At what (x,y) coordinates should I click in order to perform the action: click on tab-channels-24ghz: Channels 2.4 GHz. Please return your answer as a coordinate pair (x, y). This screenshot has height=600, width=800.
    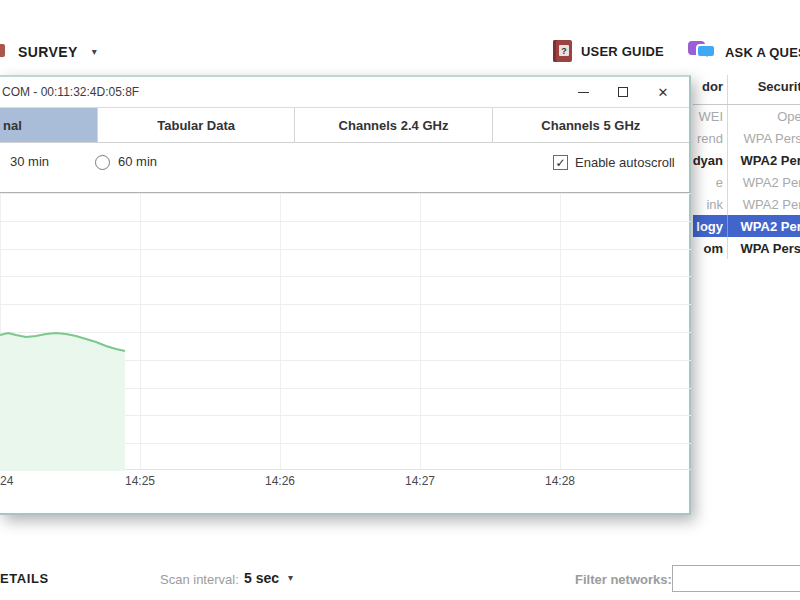
    Looking at the image, I should click on (392, 125).